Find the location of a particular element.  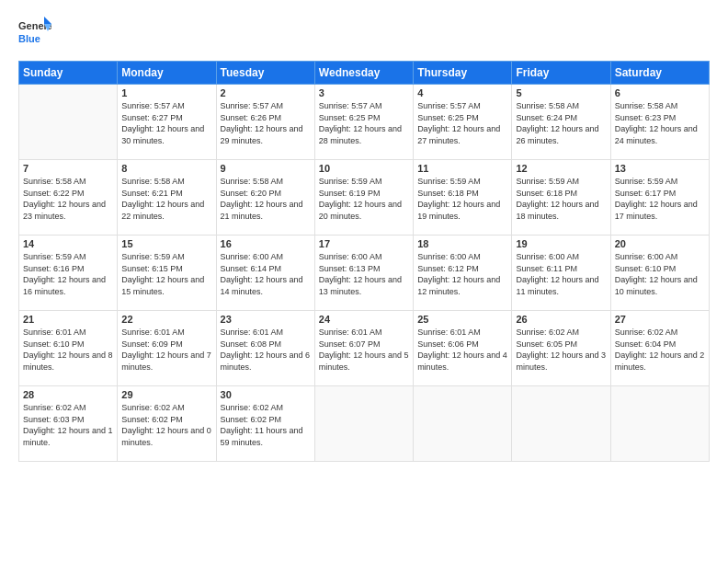

day-info: Sunrise: 5:59 AMSunset: 6:15 PMDaylight:… is located at coordinates (166, 274).